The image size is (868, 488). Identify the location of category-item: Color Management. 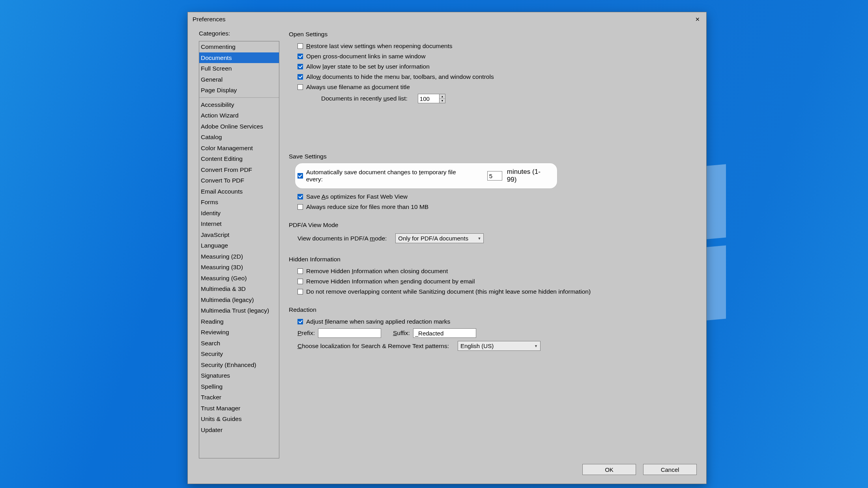
(239, 148).